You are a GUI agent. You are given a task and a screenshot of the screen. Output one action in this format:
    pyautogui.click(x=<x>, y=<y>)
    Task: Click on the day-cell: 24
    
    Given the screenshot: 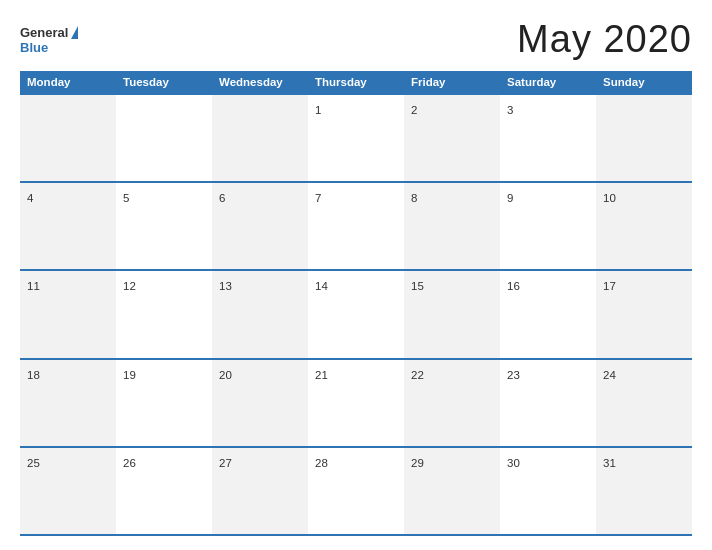 What is the action you would take?
    pyautogui.click(x=644, y=403)
    